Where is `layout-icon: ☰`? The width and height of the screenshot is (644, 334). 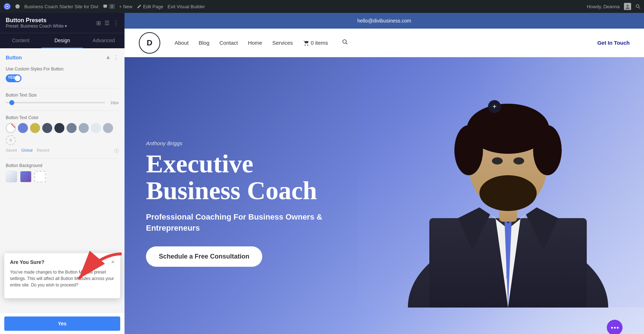 layout-icon: ☰ is located at coordinates (107, 23).